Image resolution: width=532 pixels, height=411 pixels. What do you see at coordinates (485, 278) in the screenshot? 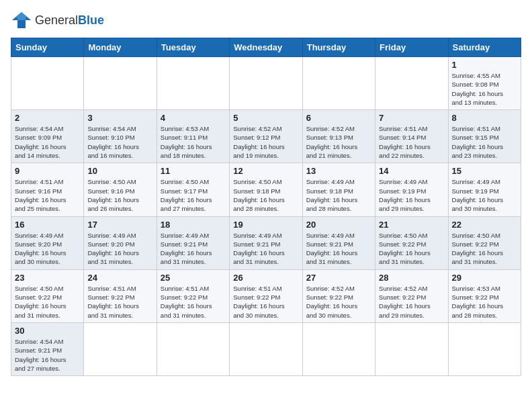
I see `day-number: 29` at bounding box center [485, 278].